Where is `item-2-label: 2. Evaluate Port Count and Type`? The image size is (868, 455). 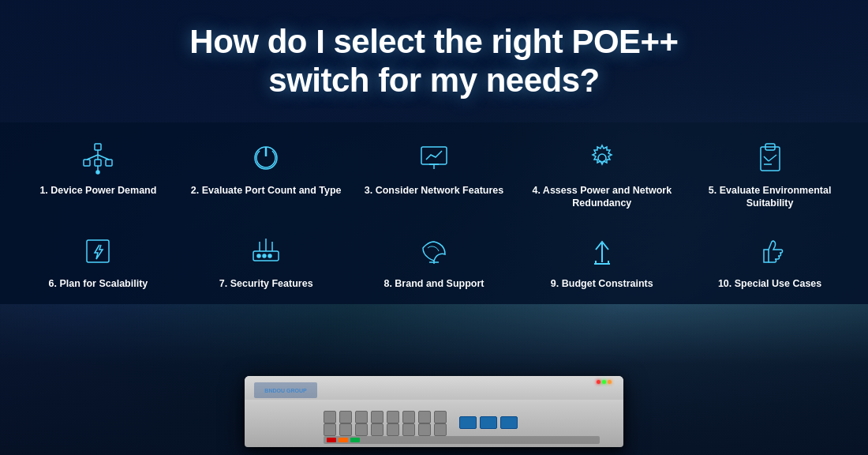 item-2-label: 2. Evaluate Port Count and Type is located at coordinates (267, 190).